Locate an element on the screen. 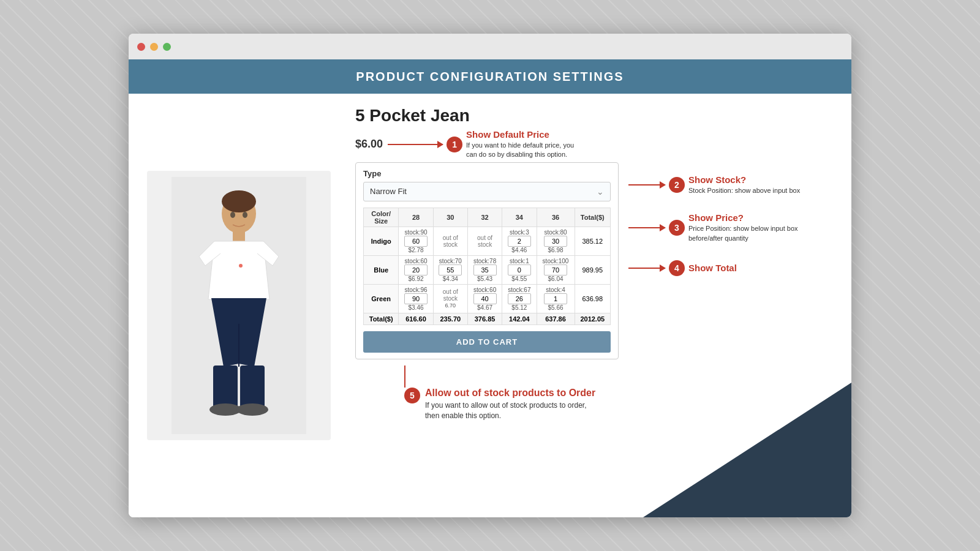  default-price: $6.00 is located at coordinates (369, 144).